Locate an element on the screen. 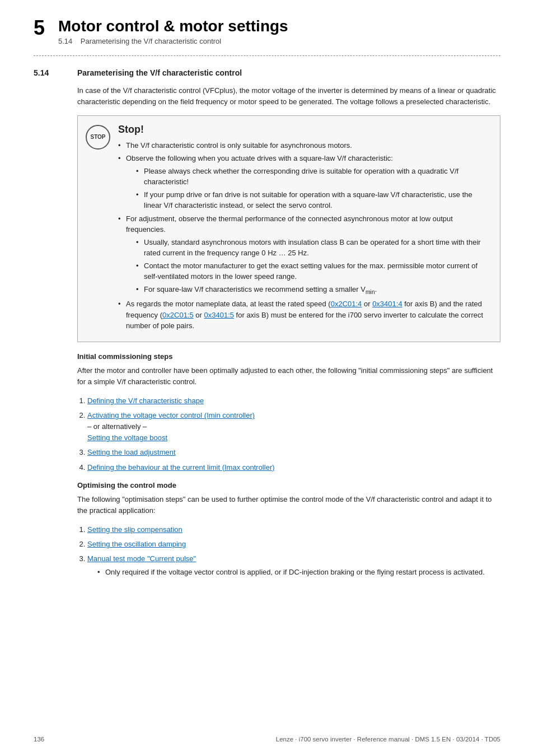 This screenshot has width=534, height=756. section-number: 5.14 is located at coordinates (47, 73).